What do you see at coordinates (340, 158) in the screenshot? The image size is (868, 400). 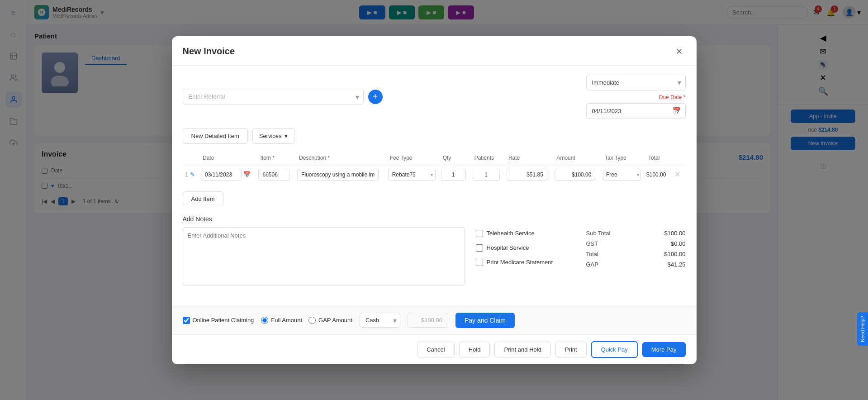 I see `col-description: Description *` at bounding box center [340, 158].